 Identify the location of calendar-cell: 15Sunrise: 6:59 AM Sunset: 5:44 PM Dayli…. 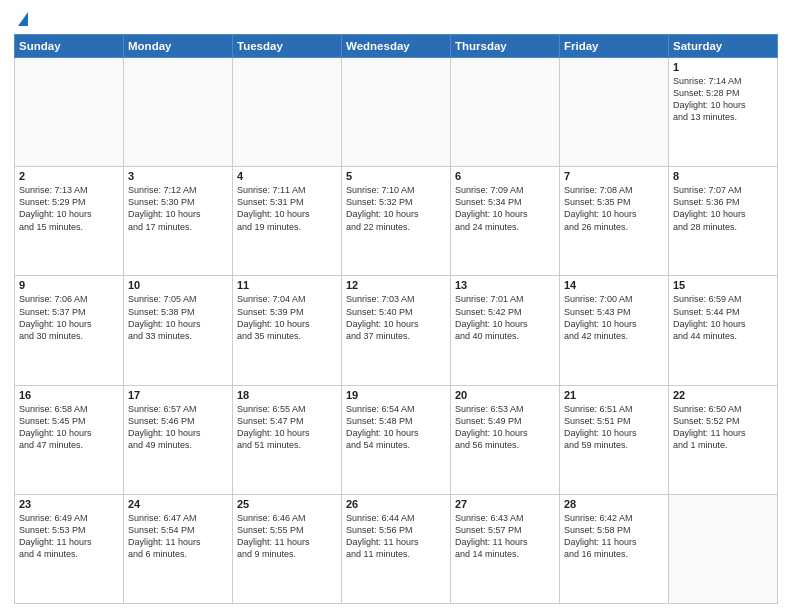
(724, 330).